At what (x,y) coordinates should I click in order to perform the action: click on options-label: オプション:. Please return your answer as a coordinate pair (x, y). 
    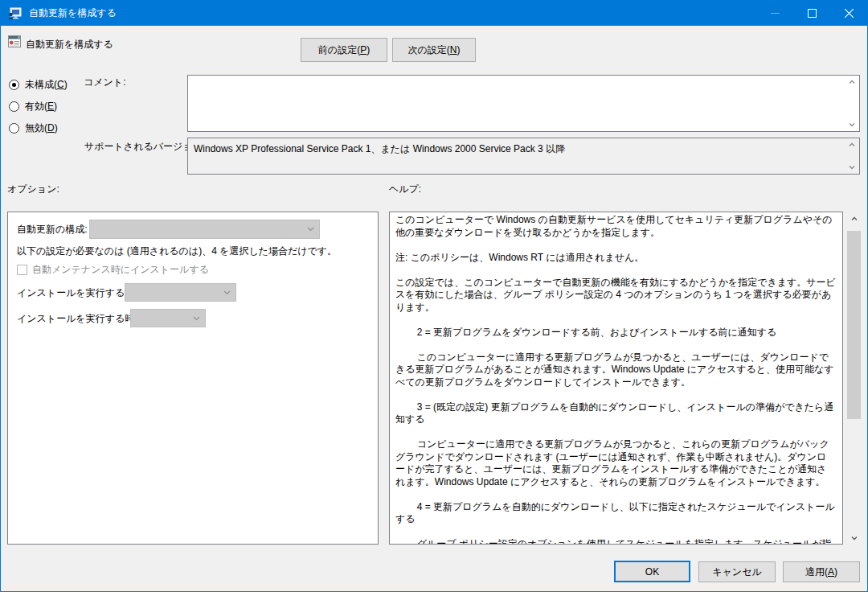
    Looking at the image, I should click on (34, 190).